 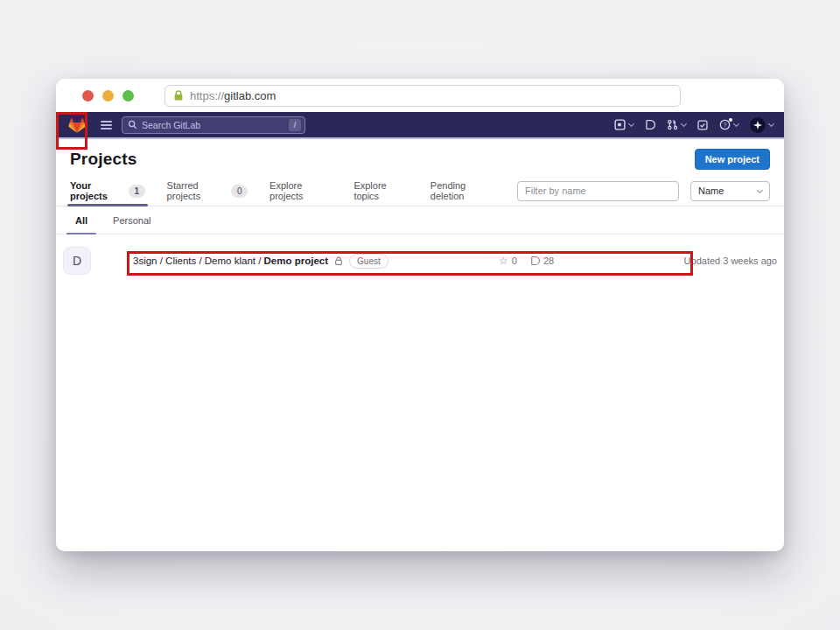 I want to click on global-search-input: Search GitLab /, so click(x=214, y=125).